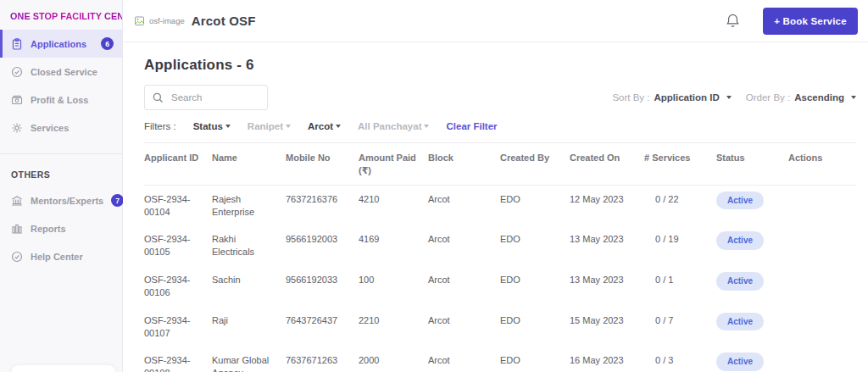  What do you see at coordinates (680, 164) in the screenshot?
I see `column-header: # Services` at bounding box center [680, 164].